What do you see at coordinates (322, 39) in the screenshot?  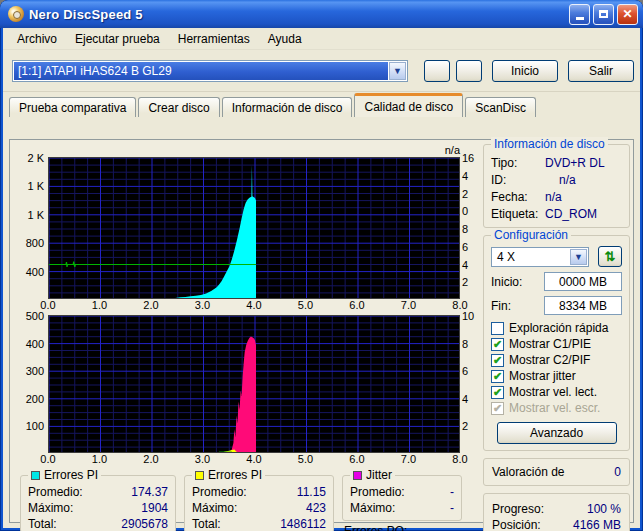 I see `menu-bar: Archivo Ejecutar prueba Herramientas Ayu…` at bounding box center [322, 39].